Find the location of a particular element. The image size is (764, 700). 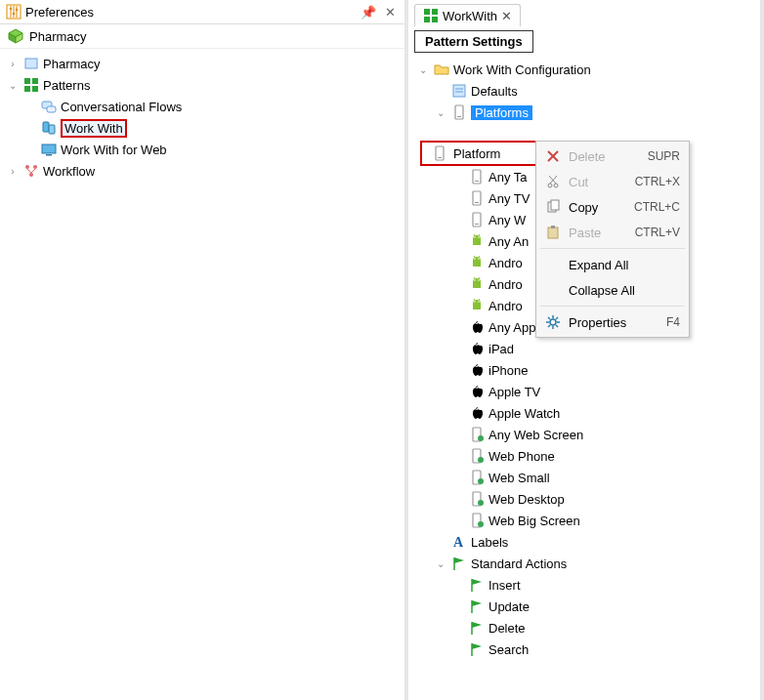

tree-item-label: Web Small is located at coordinates (520, 478).